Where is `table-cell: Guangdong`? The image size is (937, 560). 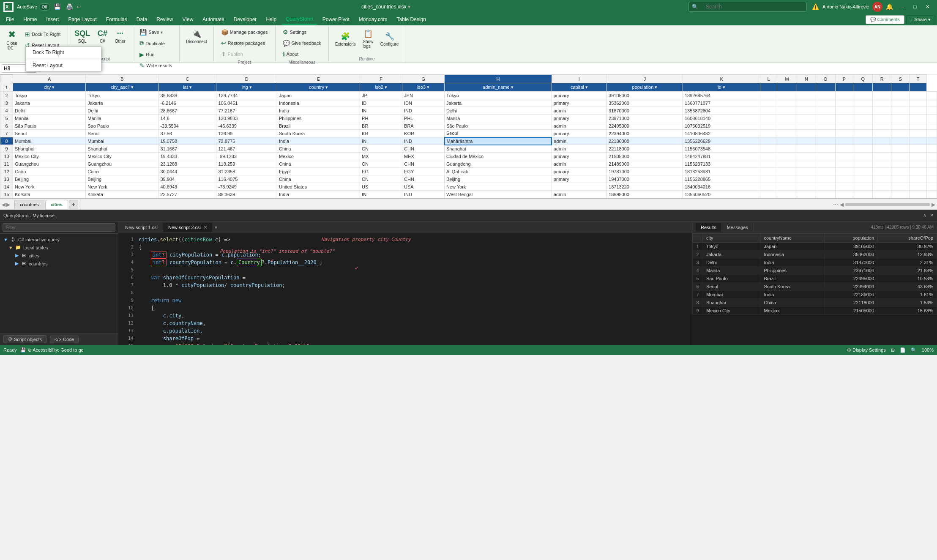 table-cell: Guangdong is located at coordinates (498, 164).